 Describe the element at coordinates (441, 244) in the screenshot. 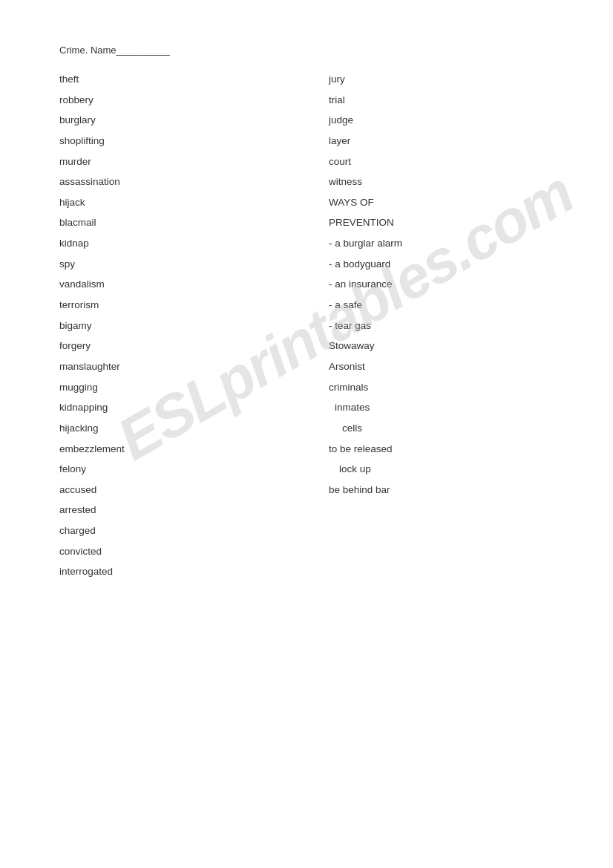

I see `right-word-item: - a burglar alarm` at that location.